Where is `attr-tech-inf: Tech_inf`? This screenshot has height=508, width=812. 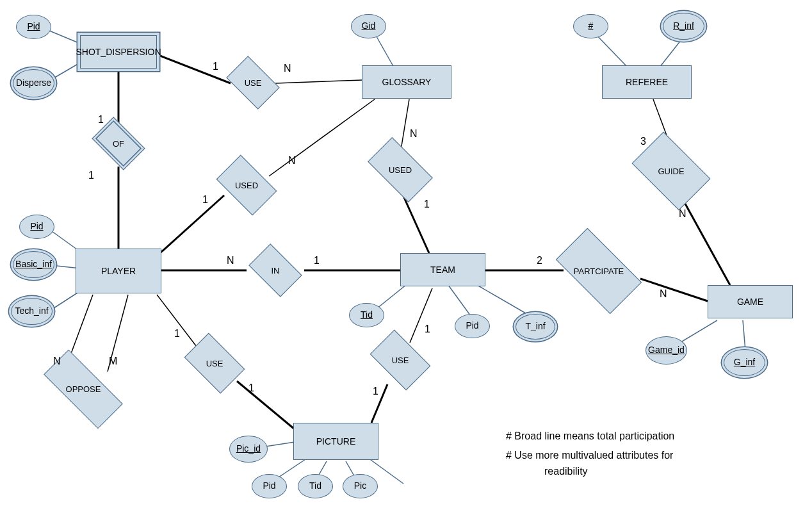
attr-tech-inf: Tech_inf is located at coordinates (32, 311).